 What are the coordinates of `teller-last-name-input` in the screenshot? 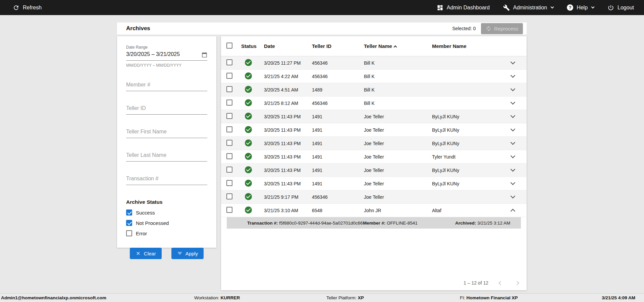 It's located at (167, 155).